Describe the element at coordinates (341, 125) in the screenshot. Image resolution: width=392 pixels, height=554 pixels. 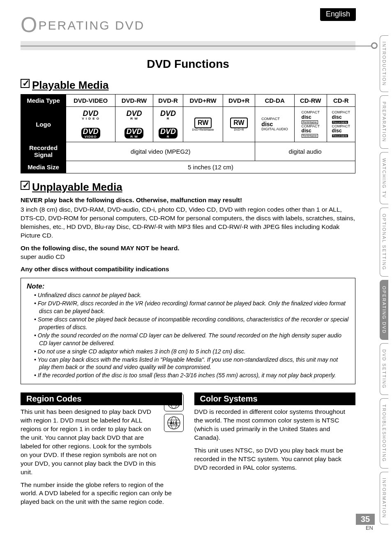
I see `logo-cd-r: COMPACTdiscRecordable COMPACTdiscRecorda…` at that location.